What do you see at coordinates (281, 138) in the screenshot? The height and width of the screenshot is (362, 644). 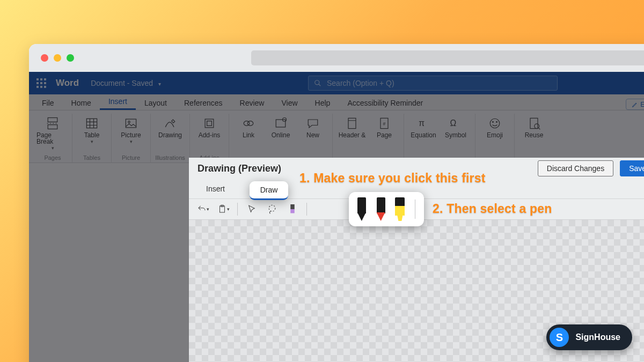 I see `group-links: Link Online New` at bounding box center [281, 138].